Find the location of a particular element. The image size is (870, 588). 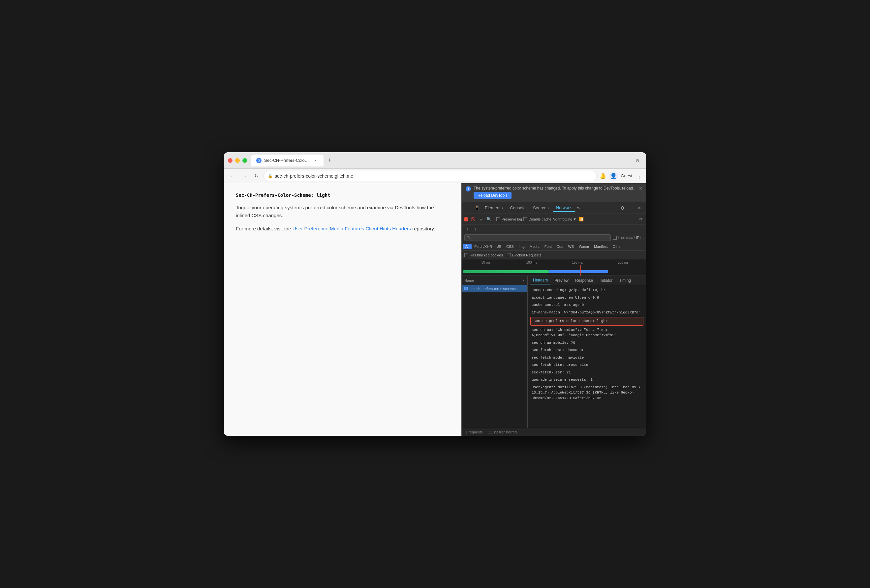

headers-tab-bar: Headers Preview Response Initiator Timin… is located at coordinates (587, 281).